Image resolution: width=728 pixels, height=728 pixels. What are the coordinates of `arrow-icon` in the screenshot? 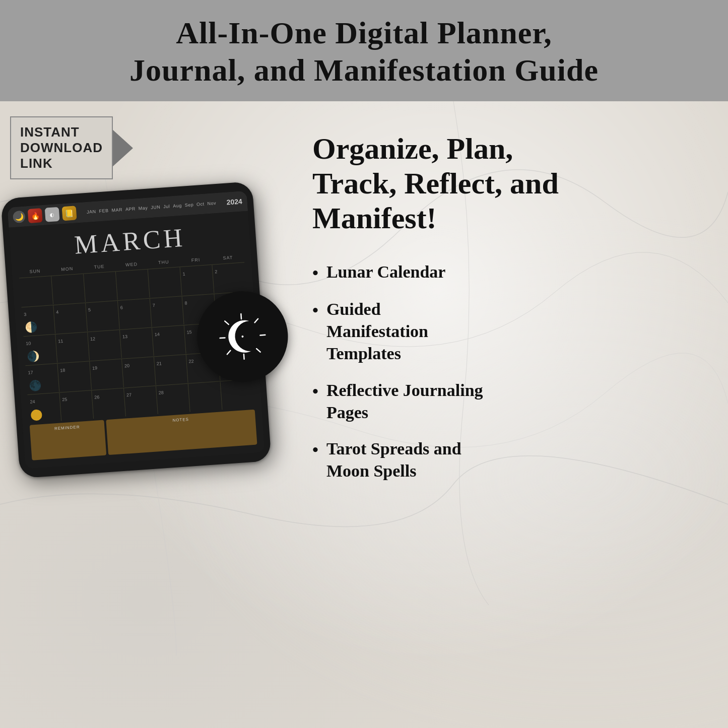 It's located at (122, 148).